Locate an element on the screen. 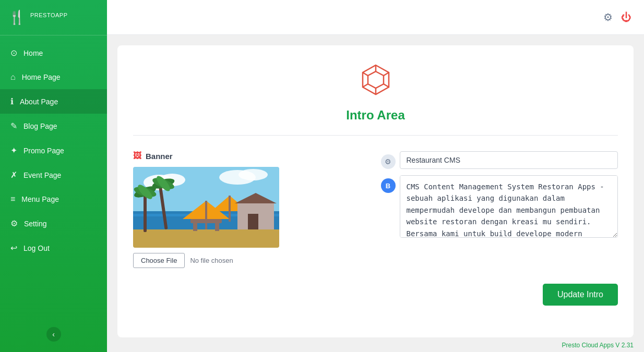  sidebar-item-home: ⊙ Home is located at coordinates (53, 53).